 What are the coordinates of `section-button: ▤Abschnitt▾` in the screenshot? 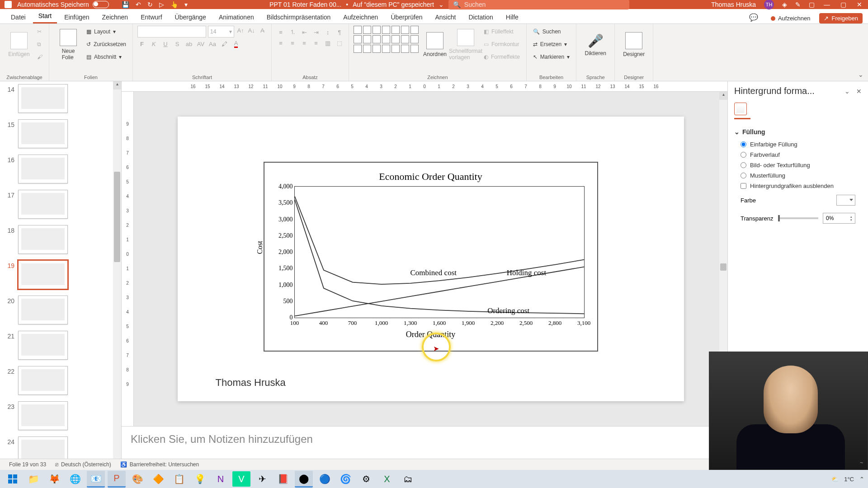 It's located at (106, 57).